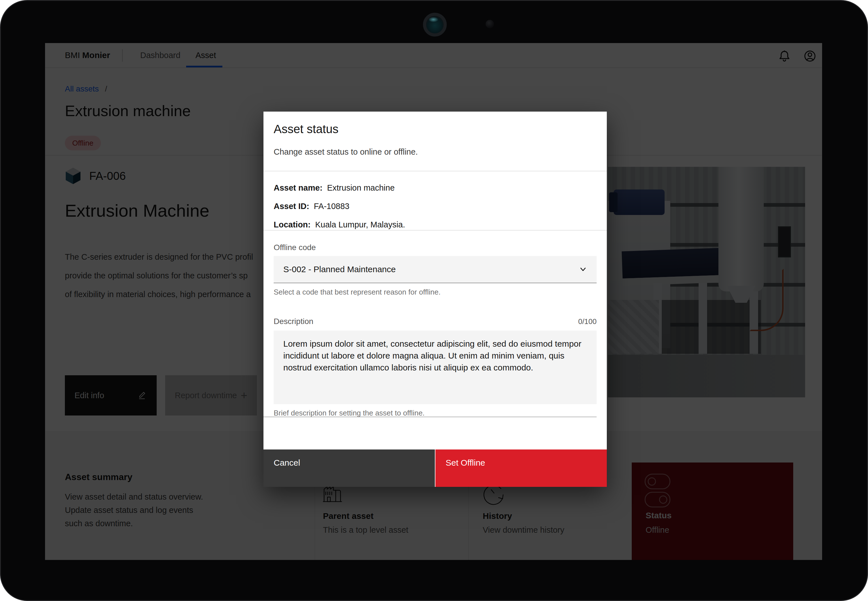 Image resolution: width=868 pixels, height=601 pixels. What do you see at coordinates (435, 322) in the screenshot?
I see `description-label-row: Description 0/100` at bounding box center [435, 322].